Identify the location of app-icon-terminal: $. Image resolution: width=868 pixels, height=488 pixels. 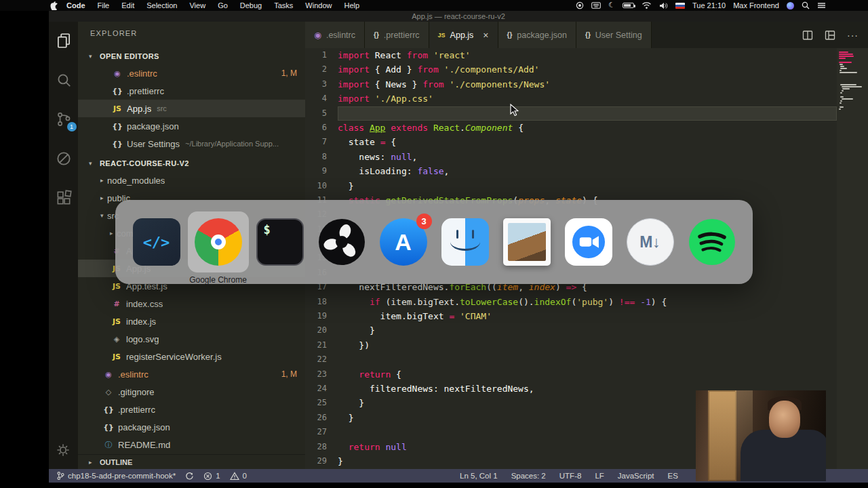
(280, 242).